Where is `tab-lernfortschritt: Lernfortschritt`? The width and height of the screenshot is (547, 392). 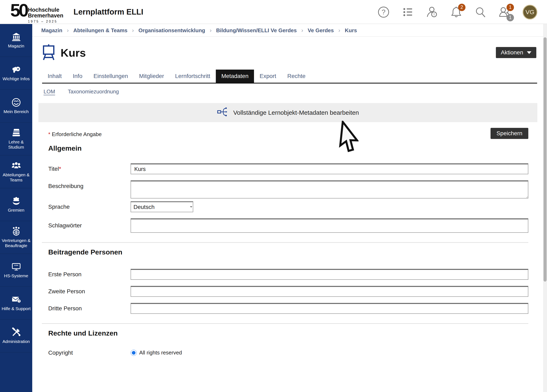 tab-lernfortschritt: Lernfortschritt is located at coordinates (193, 76).